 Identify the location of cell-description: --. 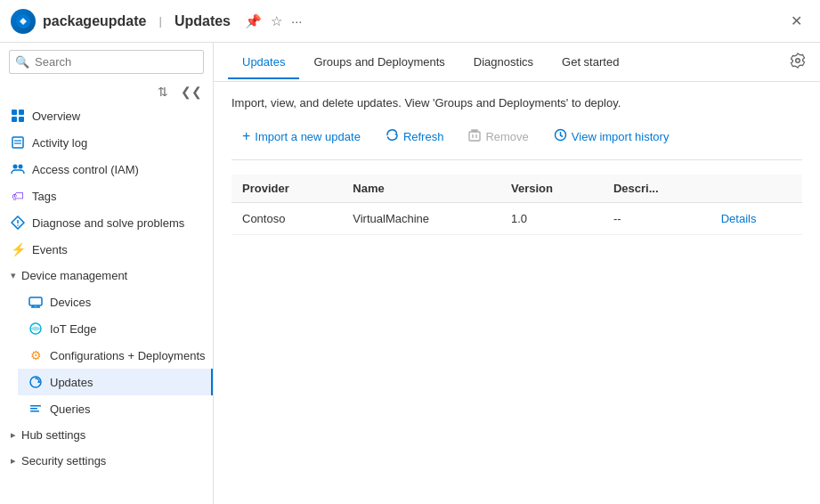
(657, 219).